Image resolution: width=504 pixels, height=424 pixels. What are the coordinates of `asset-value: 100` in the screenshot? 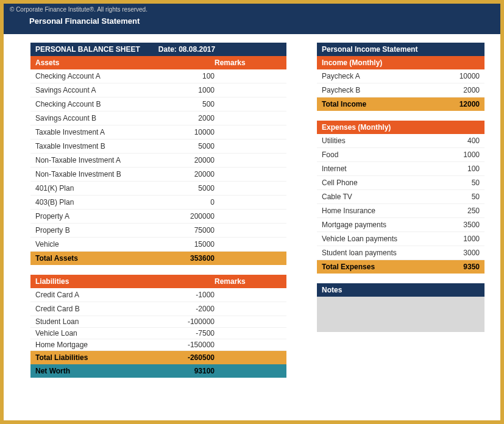 It's located at (187, 76).